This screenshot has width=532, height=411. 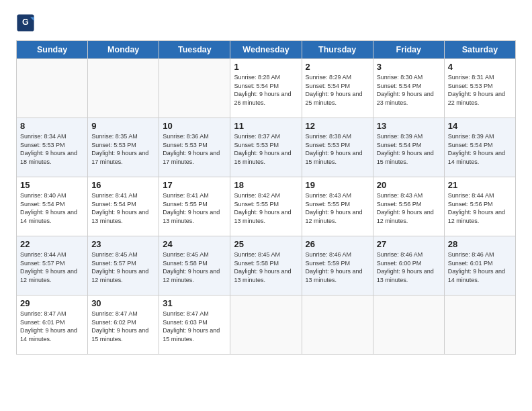 I want to click on day-number: 31, so click(x=195, y=304).